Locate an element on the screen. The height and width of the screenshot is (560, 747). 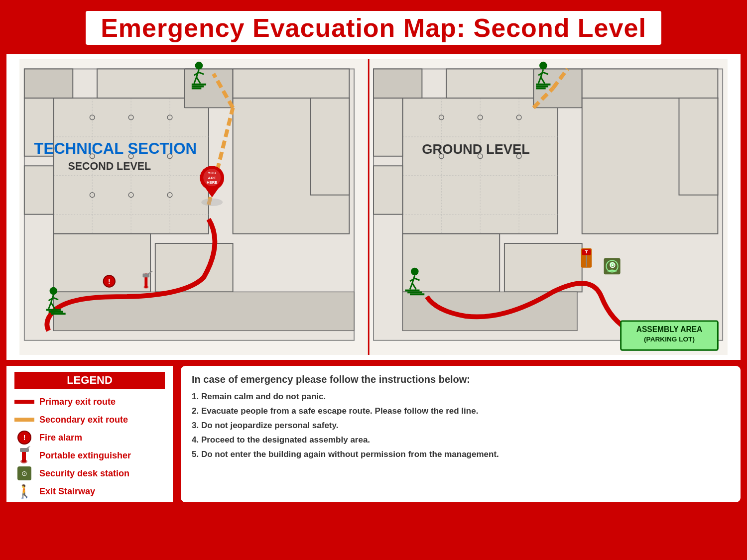
svg-text: SECOND LEVEL is located at coordinates (110, 166).